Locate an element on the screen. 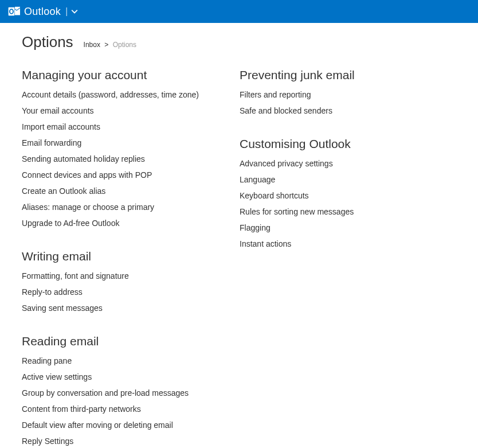 The height and width of the screenshot is (448, 478). option-rules-sorting: Rules for sorting new messages is located at coordinates (334, 212).